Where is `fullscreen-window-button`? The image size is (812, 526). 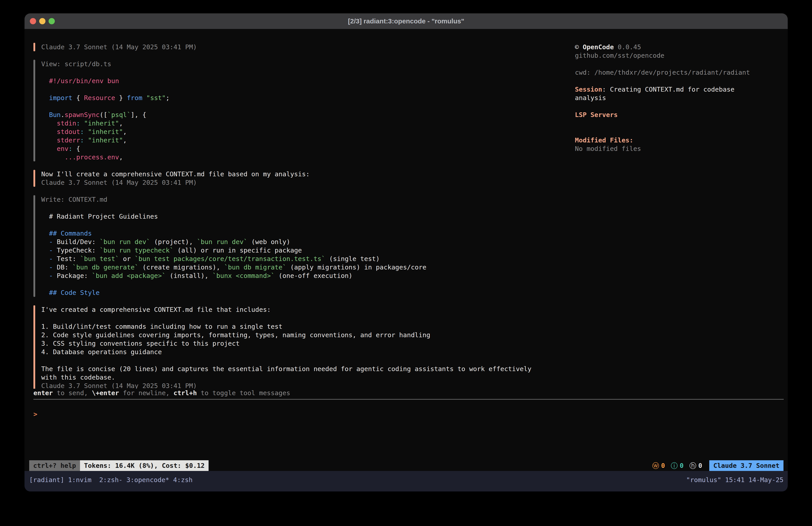
fullscreen-window-button is located at coordinates (52, 21).